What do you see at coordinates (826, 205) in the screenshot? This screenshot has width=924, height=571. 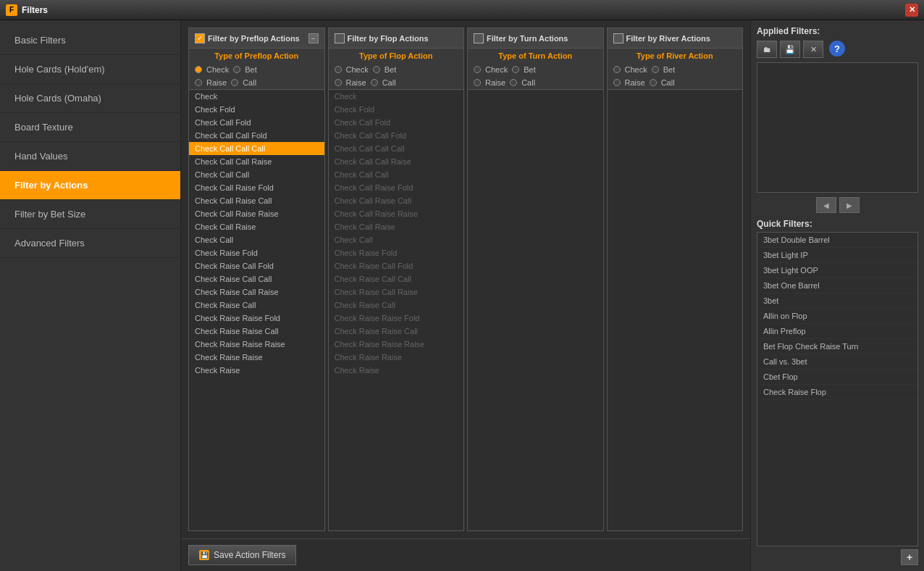 I see `nav-prev: ◀` at bounding box center [826, 205].